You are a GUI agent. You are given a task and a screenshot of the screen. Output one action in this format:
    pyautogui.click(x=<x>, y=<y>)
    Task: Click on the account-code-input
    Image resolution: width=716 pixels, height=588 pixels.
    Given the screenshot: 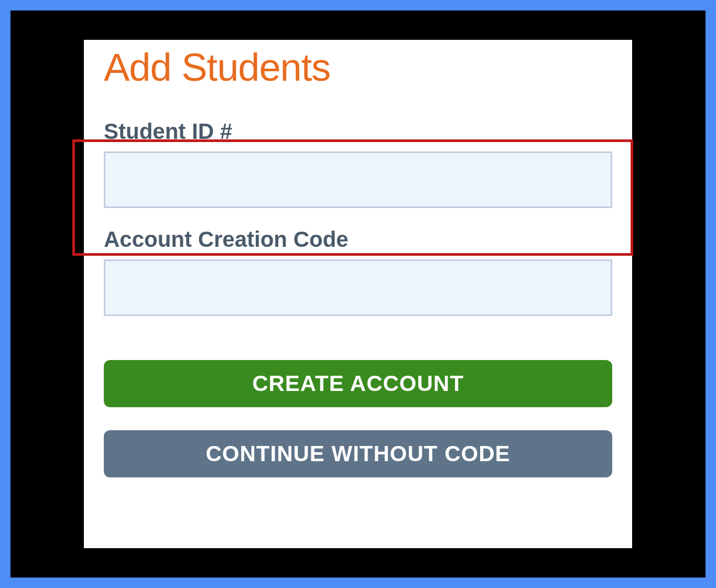 What is the action you would take?
    pyautogui.click(x=358, y=288)
    